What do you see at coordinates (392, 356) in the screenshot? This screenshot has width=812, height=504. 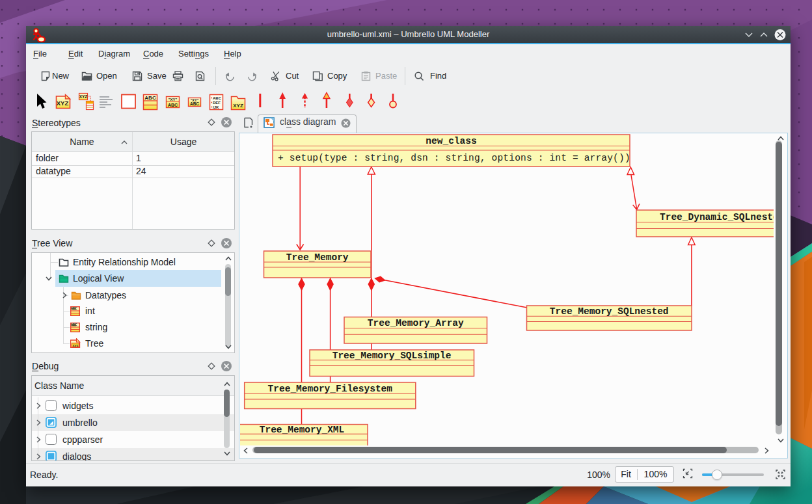 I see `svg-text: Tree_Memory_SQLsimple` at bounding box center [392, 356].